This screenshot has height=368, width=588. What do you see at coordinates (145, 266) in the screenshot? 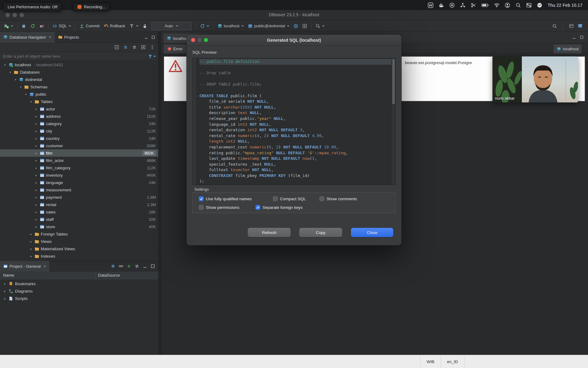
I see `min-icon` at bounding box center [145, 266].